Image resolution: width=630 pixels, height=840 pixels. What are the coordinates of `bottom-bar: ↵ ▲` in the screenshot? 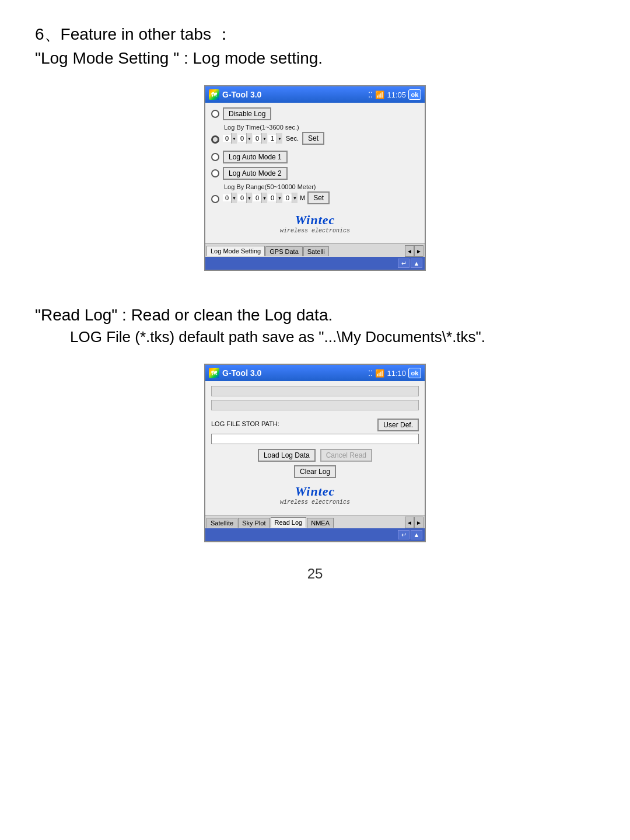 It's located at (315, 263).